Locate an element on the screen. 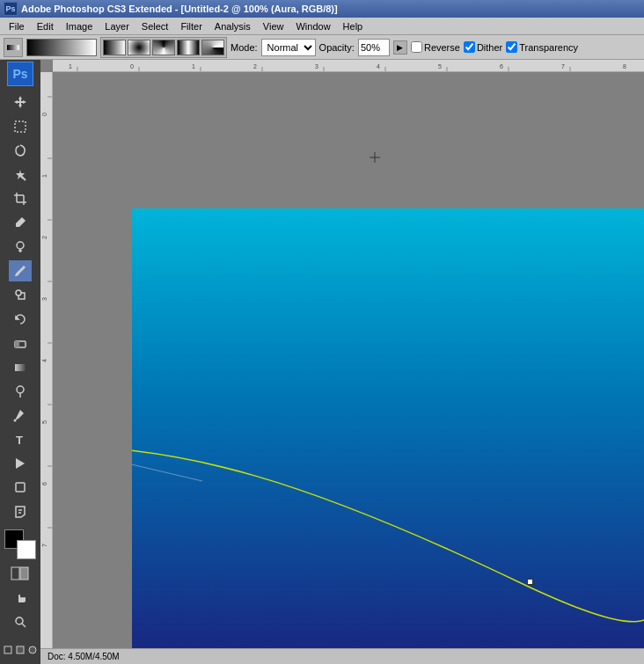 Image resolution: width=644 pixels, height=664 pixels. diamond-gradient-btn is located at coordinates (213, 47).